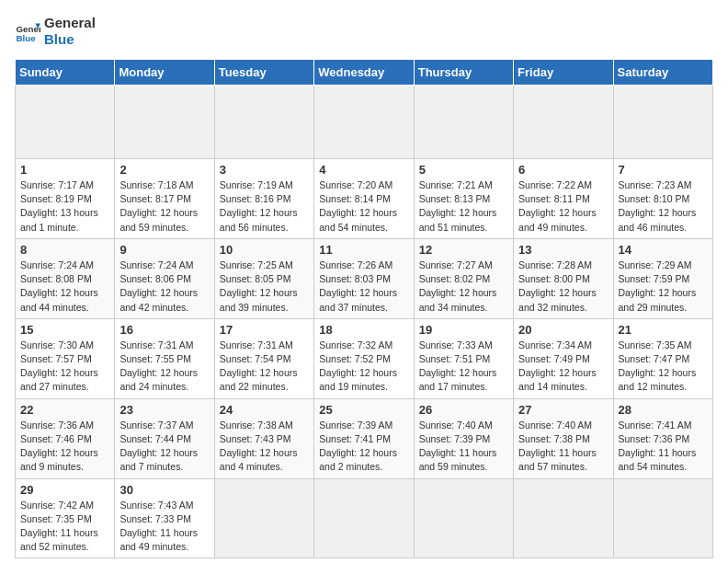 This screenshot has width=728, height=563. What do you see at coordinates (664, 410) in the screenshot?
I see `day-number: 28` at bounding box center [664, 410].